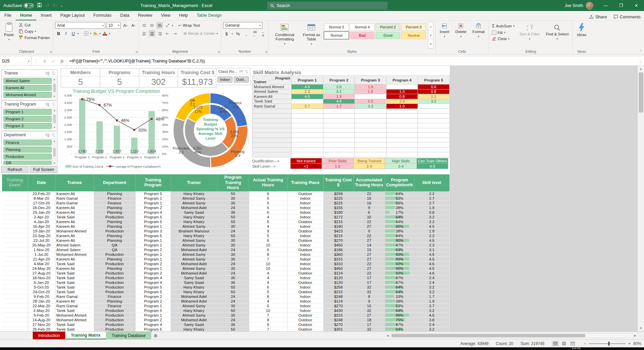 The width and height of the screenshot is (644, 350). What do you see at coordinates (243, 25) in the screenshot?
I see `number-format-select: General▾` at bounding box center [243, 25].